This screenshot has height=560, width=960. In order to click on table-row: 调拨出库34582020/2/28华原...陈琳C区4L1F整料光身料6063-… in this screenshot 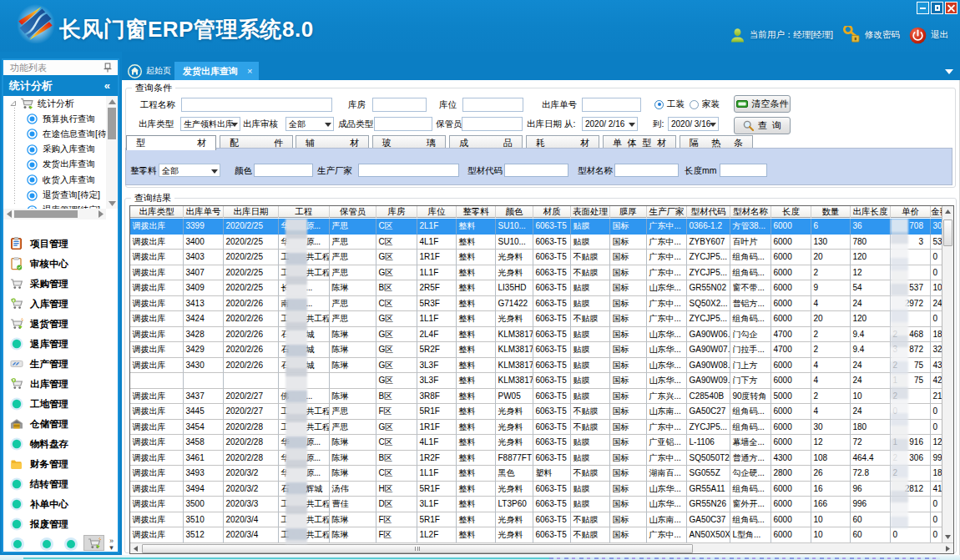, I will do `click(538, 442)`.